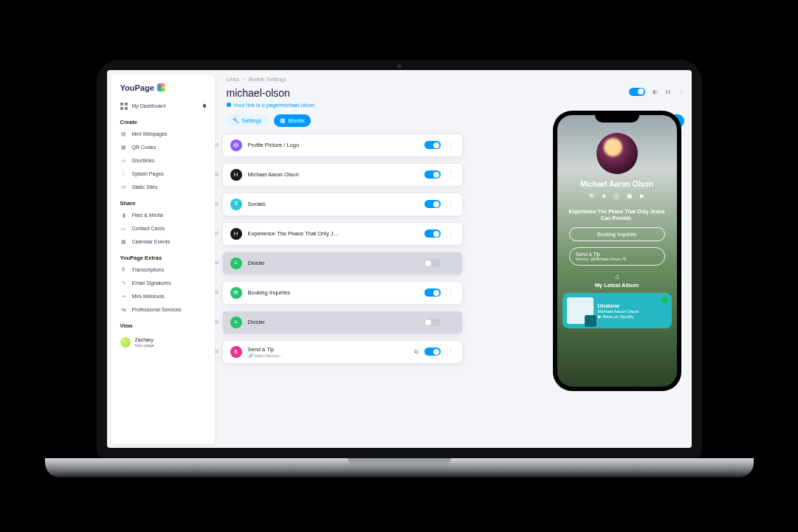  Describe the element at coordinates (331, 204) in the screenshot. I see `block-label: Socials` at that location.